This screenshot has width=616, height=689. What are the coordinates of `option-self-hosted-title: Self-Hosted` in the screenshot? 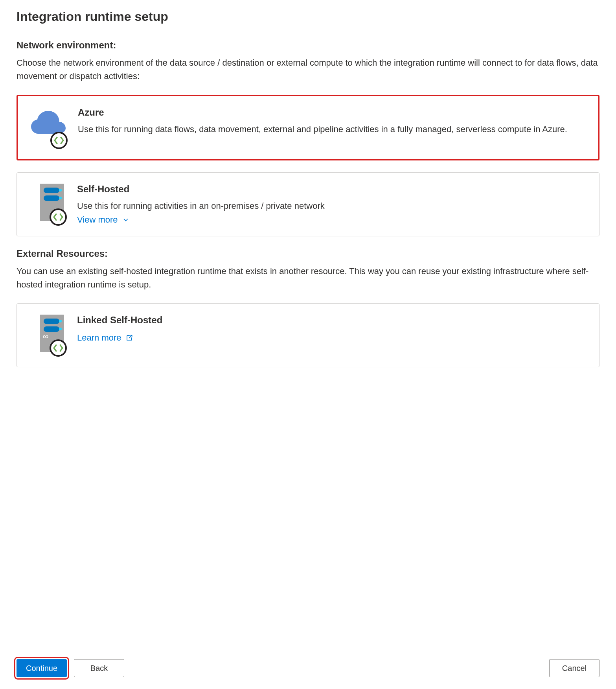 It's located at (332, 189).